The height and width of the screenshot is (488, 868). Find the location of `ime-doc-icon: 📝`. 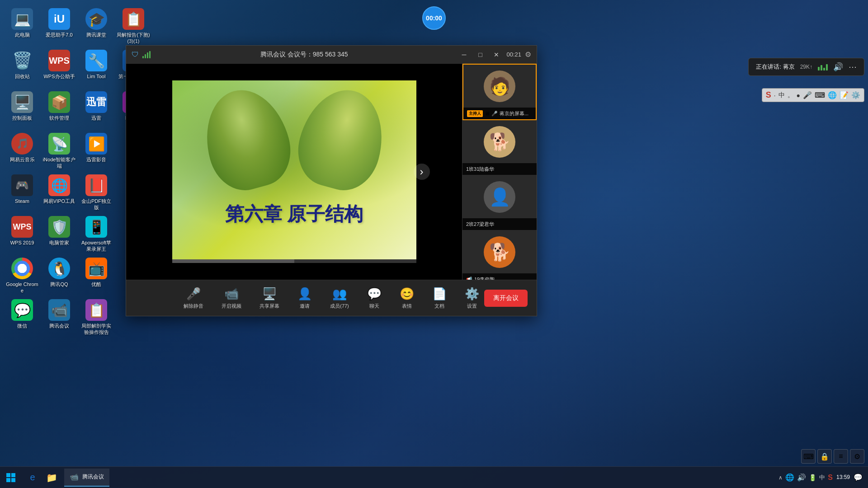

ime-doc-icon: 📝 is located at coordinates (844, 95).